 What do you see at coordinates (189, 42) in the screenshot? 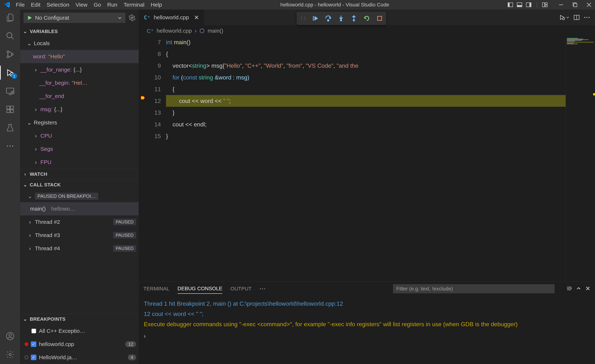
I see `token: ()` at bounding box center [189, 42].